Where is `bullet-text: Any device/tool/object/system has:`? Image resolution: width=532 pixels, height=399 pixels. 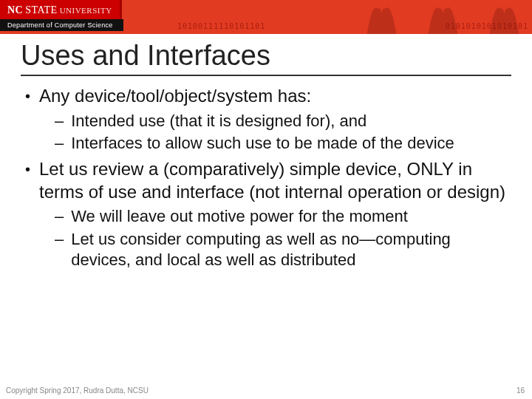
bullet-text: Any device/tool/object/system has: is located at coordinates (175, 96).